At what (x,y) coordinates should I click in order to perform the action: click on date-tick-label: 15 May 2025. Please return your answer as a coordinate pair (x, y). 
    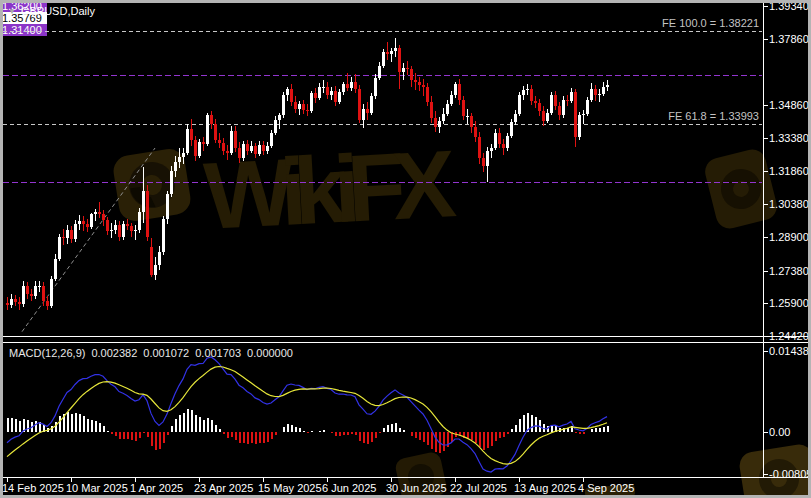
    Looking at the image, I should click on (290, 488).